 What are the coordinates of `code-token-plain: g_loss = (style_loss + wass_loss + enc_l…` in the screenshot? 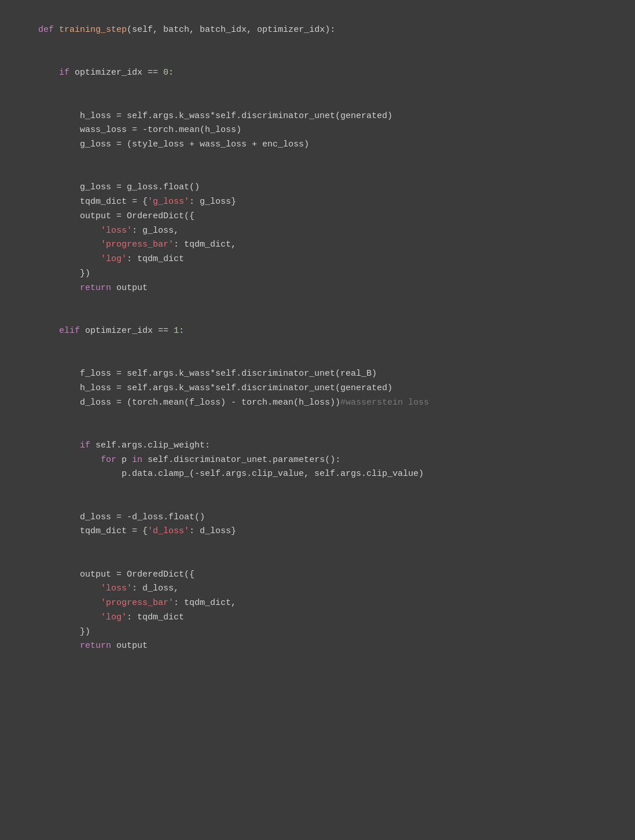 It's located at (163, 145).